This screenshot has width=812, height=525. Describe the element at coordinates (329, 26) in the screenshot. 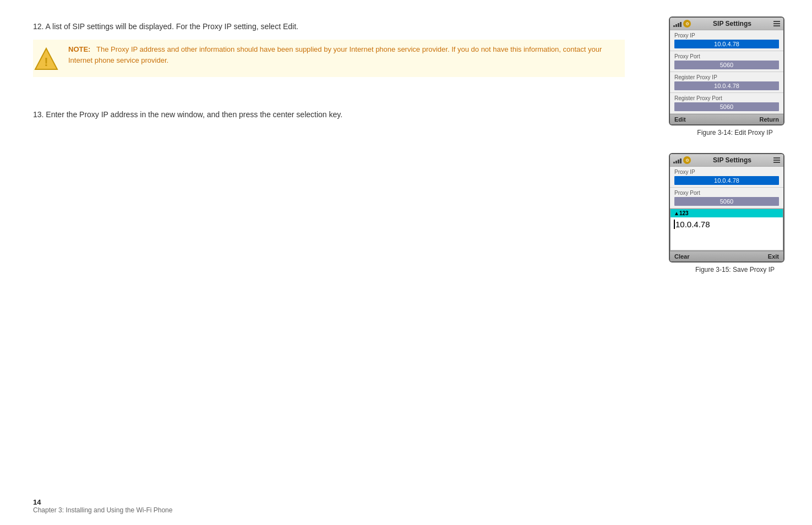

I see `step-12-text: 12. A list of SIP settings will be displ…` at that location.